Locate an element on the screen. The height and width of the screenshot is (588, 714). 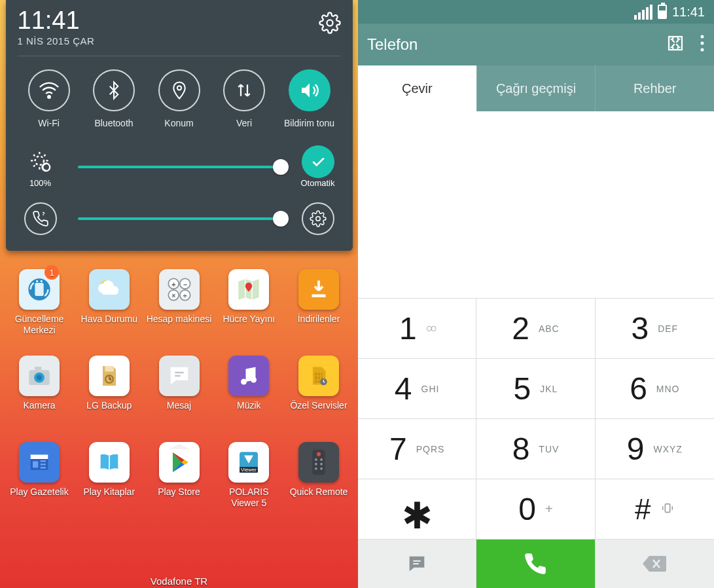
minimize-button is located at coordinates (675, 45).